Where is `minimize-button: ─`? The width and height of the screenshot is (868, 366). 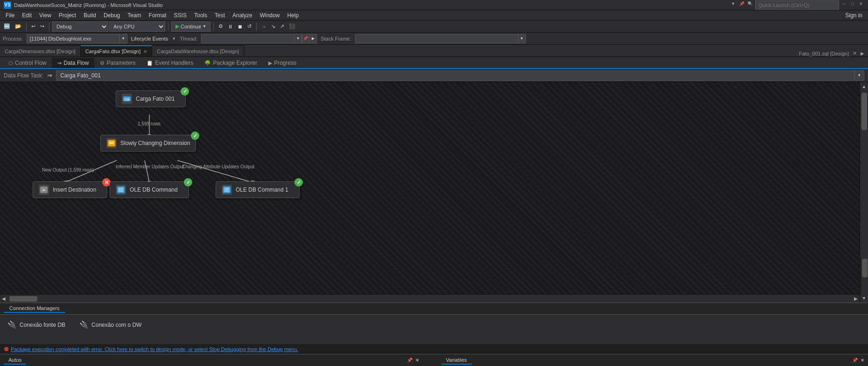
minimize-button: ─ is located at coordinates (844, 4).